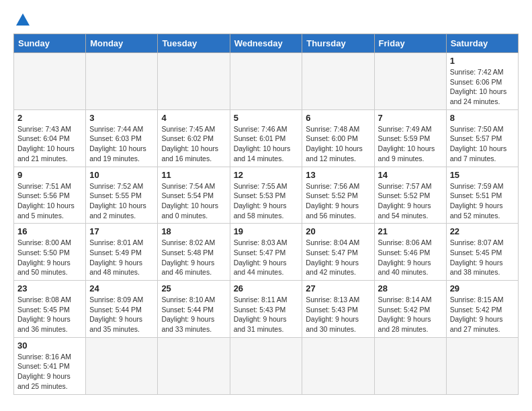 This screenshot has height=411, width=532. Describe the element at coordinates (410, 44) in the screenshot. I see `col-friday: Friday` at that location.